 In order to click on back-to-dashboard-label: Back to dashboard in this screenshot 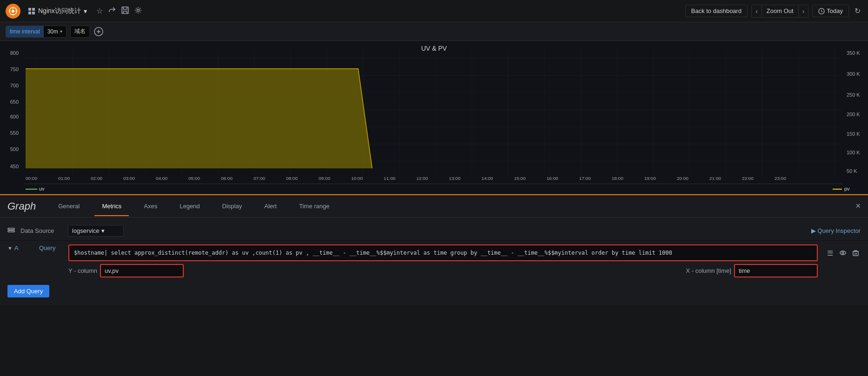, I will do `click(716, 11)`.